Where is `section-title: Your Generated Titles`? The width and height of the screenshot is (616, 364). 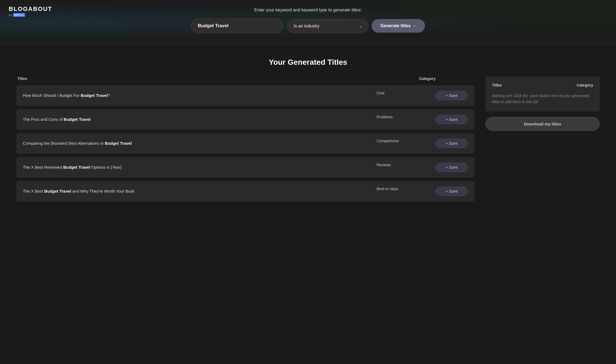 section-title: Your Generated Titles is located at coordinates (308, 62).